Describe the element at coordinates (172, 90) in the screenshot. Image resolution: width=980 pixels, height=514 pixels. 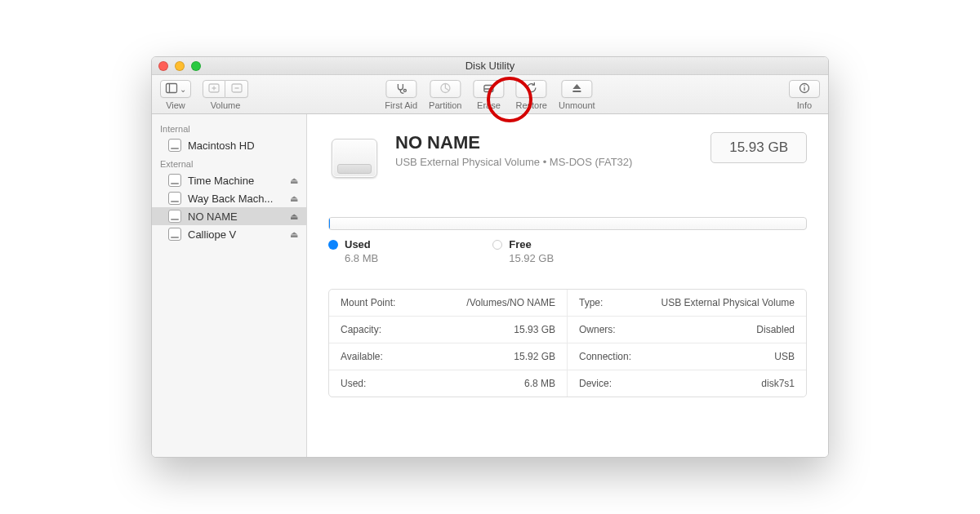
I see `sidebar-icon` at that location.